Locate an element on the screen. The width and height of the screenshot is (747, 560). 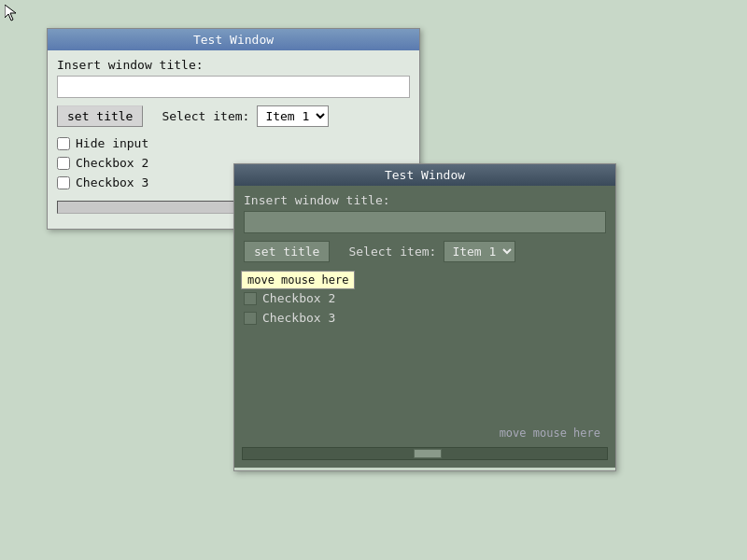
window-2-title: Test Window is located at coordinates (425, 175).